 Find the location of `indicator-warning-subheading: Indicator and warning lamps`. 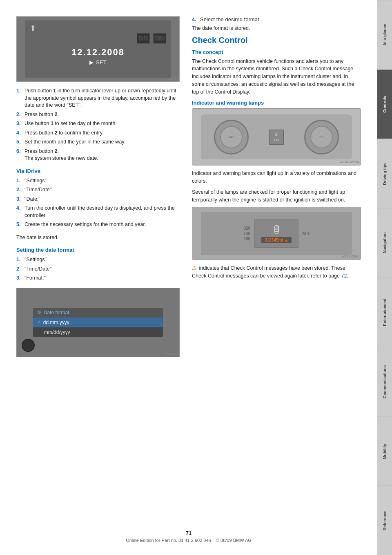

indicator-warning-subheading: Indicator and warning lamps is located at coordinates (276, 103).